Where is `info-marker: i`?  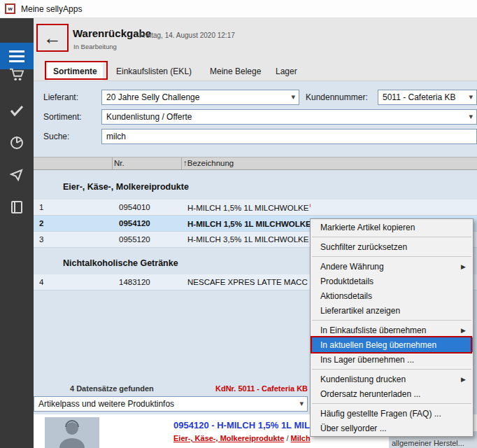
info-marker: i is located at coordinates (310, 206).